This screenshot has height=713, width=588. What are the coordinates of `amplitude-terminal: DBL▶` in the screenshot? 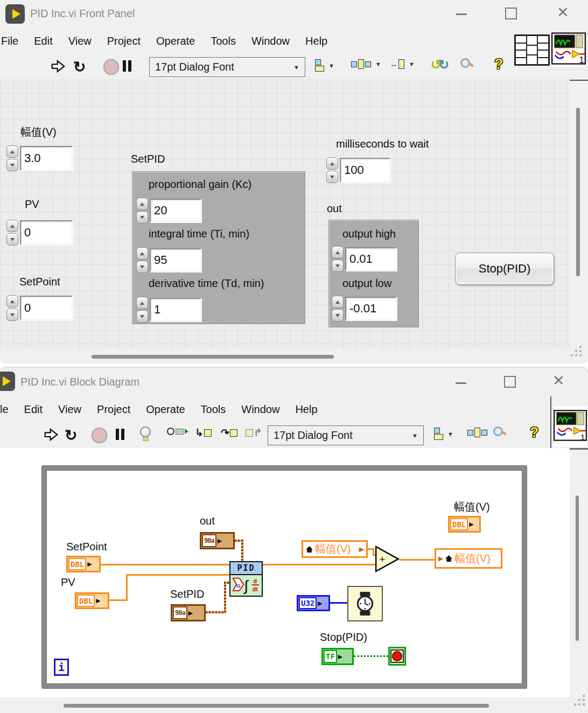 It's located at (464, 525).